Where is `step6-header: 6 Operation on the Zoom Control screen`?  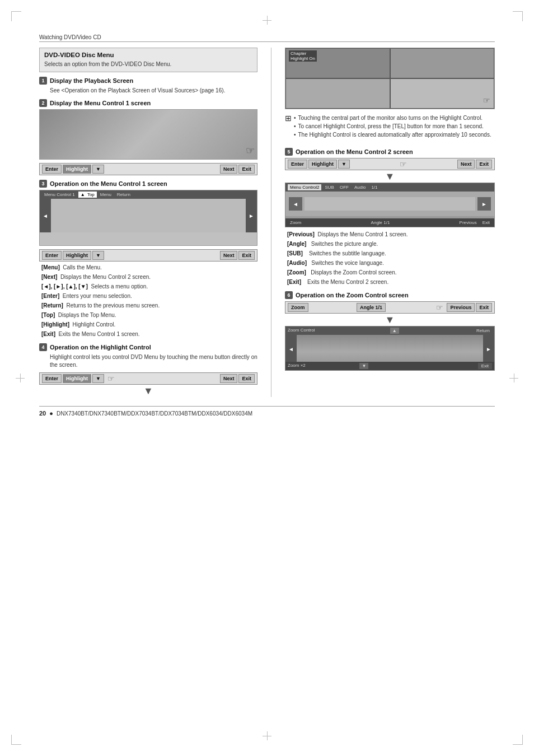 step6-header: 6 Operation on the Zoom Control screen is located at coordinates (390, 295).